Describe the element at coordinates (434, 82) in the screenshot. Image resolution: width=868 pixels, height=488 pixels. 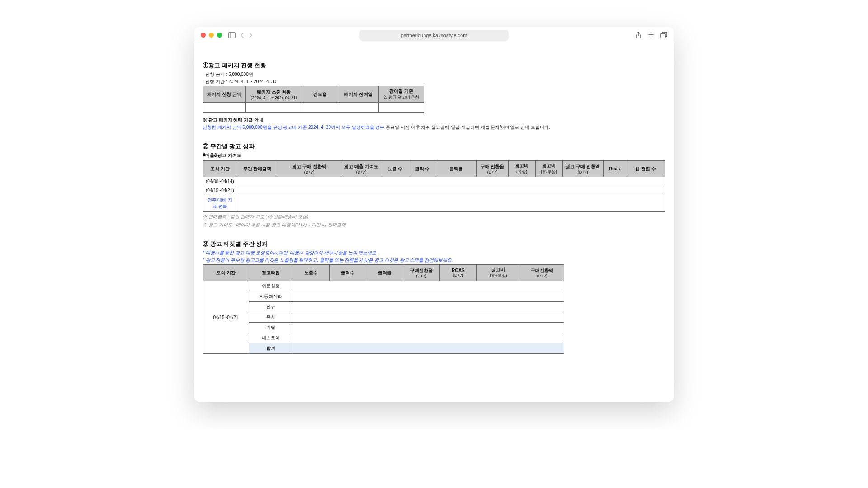
I see `section1-line2: - 진행 기간 : 2024. 4. 1 ~ 2024. 4. 30` at that location.